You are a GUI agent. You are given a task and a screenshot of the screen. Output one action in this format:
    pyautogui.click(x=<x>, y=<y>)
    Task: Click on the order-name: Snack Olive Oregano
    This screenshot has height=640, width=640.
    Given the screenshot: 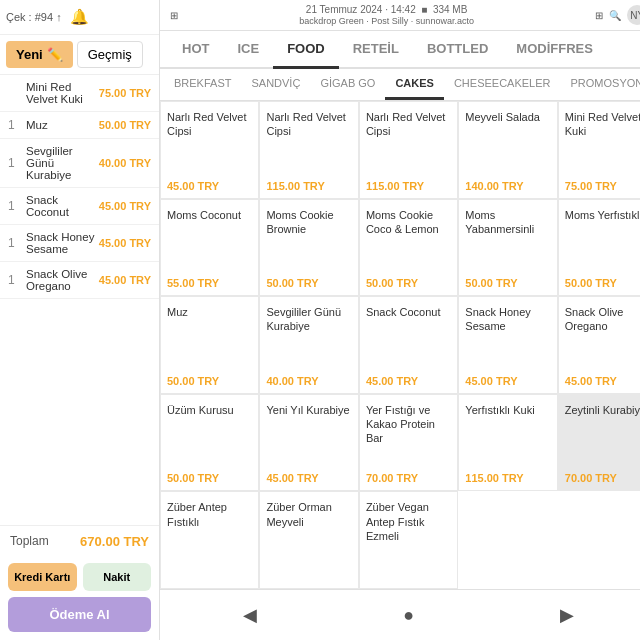 What is the action you would take?
    pyautogui.click(x=62, y=280)
    